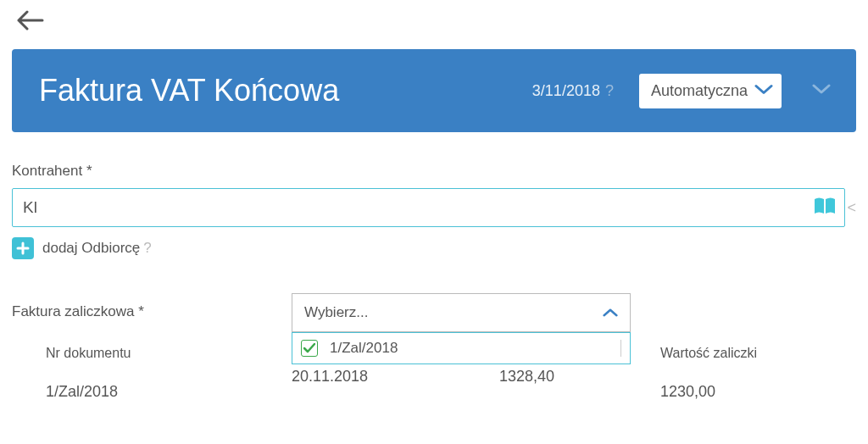 This screenshot has width=868, height=444. What do you see at coordinates (461, 313) in the screenshot?
I see `dropdown-trigger: Wybierz...` at bounding box center [461, 313].